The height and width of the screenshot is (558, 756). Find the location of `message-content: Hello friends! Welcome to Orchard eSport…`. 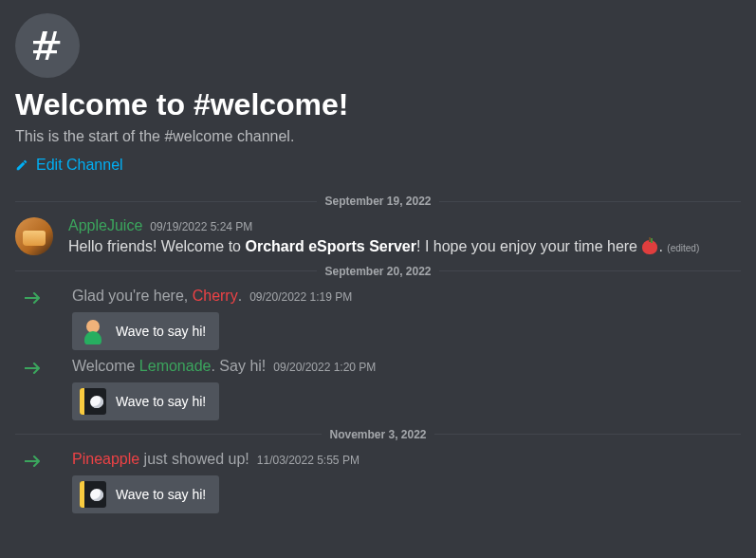

message-content: Hello friends! Welcome to Orchard eSport… is located at coordinates (404, 247).